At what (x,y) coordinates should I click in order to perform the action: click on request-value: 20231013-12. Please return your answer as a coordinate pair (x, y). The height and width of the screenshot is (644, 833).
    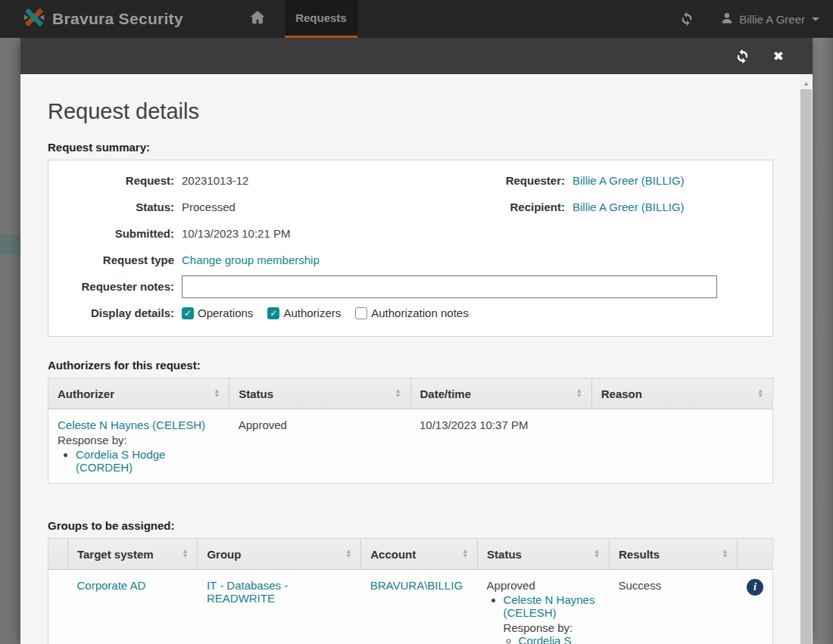
    Looking at the image, I should click on (327, 180).